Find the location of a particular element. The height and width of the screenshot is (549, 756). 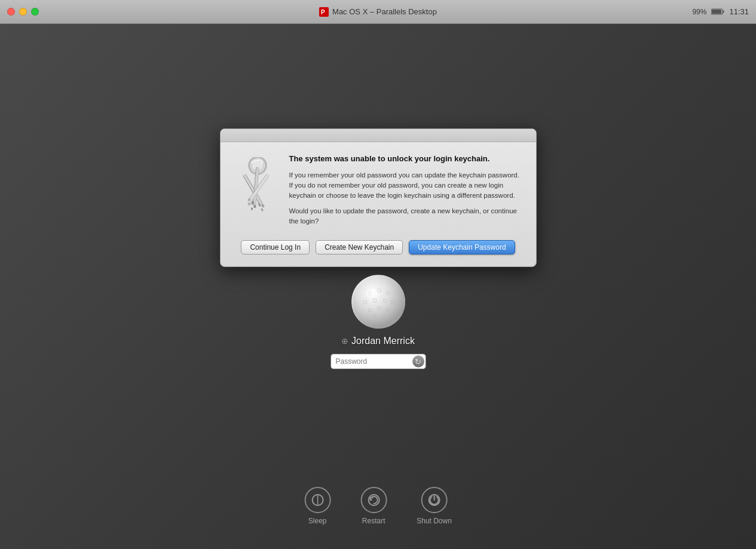

sleep-icon is located at coordinates (317, 500).